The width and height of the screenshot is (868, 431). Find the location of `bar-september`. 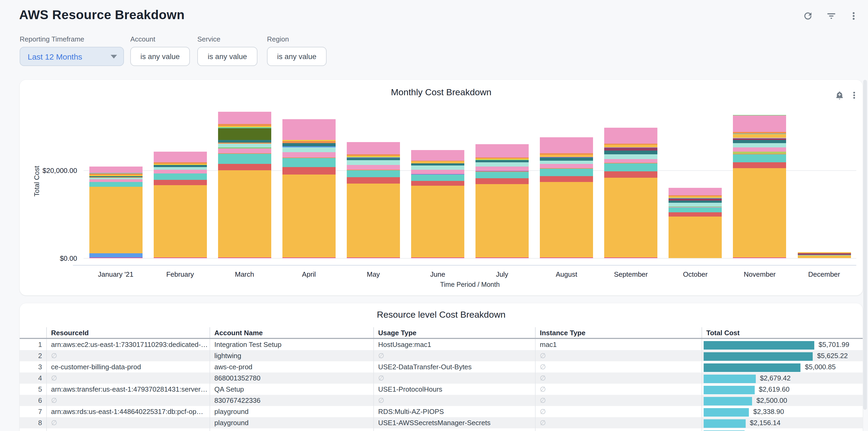

bar-september is located at coordinates (631, 193).